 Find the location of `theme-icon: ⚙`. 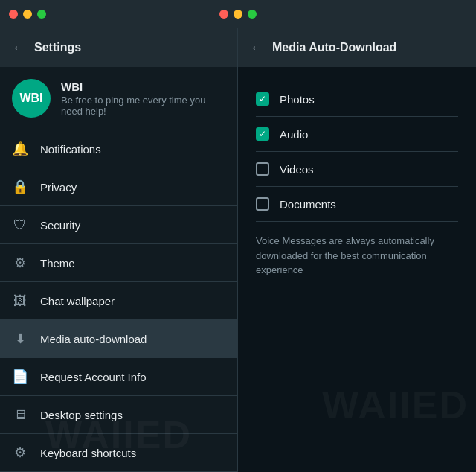

theme-icon: ⚙ is located at coordinates (20, 263).